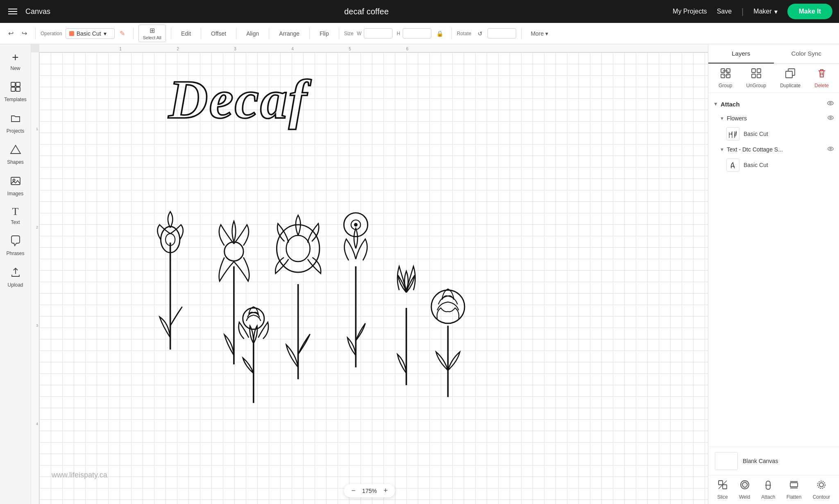  What do you see at coordinates (724, 11) in the screenshot?
I see `save-button: Save` at bounding box center [724, 11].